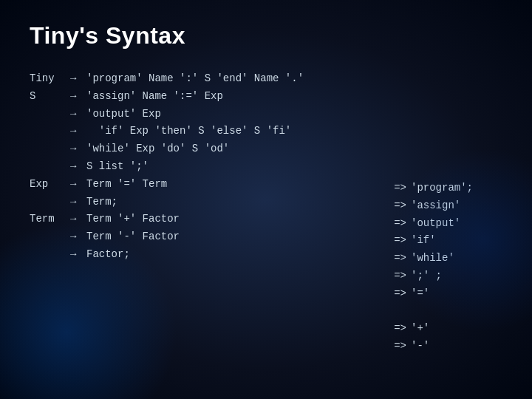  What do you see at coordinates (78, 167) in the screenshot?
I see `arrow-5: →` at bounding box center [78, 167].